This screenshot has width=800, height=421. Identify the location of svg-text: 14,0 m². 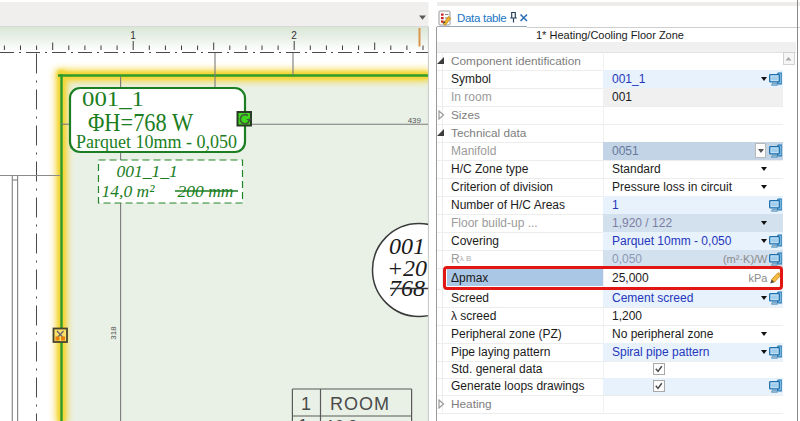
(129, 191).